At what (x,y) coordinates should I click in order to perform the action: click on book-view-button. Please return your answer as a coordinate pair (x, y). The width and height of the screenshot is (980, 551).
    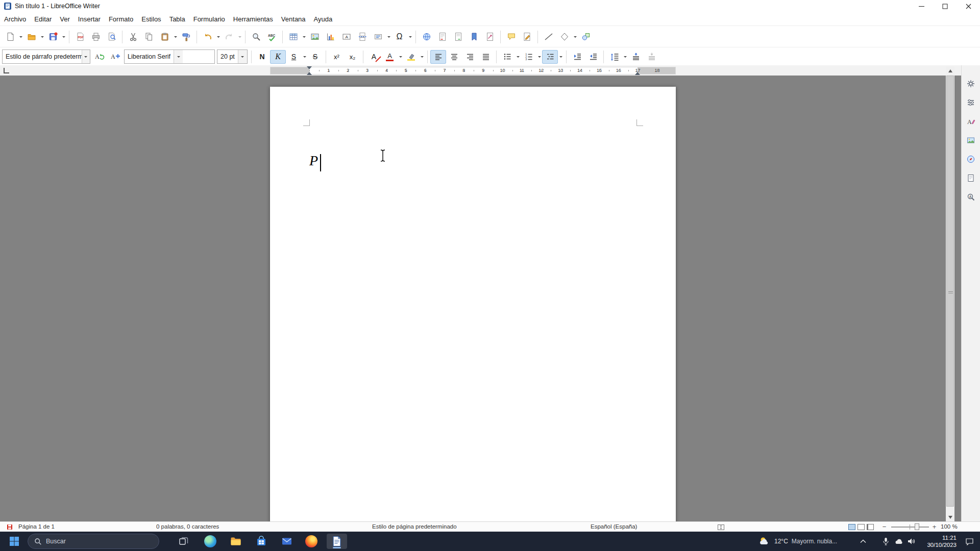
    Looking at the image, I should click on (870, 527).